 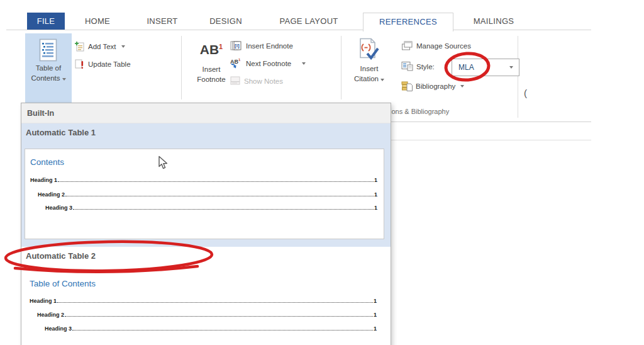 What do you see at coordinates (48, 50) in the screenshot?
I see `table-of-contents-icon` at bounding box center [48, 50].